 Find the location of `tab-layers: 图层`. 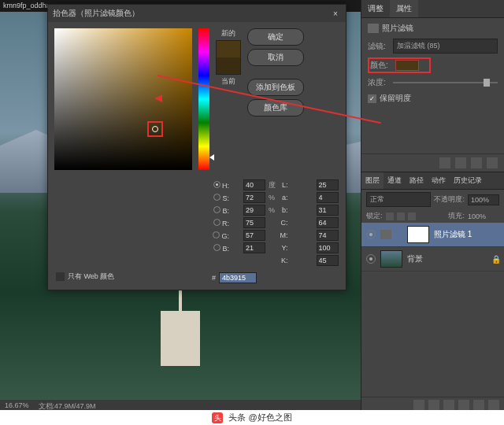

tab-layers: 图层 is located at coordinates (372, 181).